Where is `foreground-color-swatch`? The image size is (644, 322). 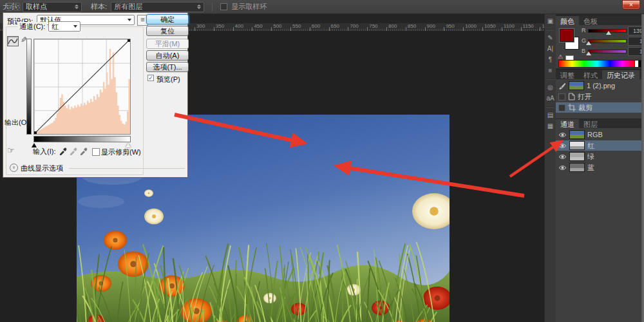 foreground-color-swatch is located at coordinates (567, 35).